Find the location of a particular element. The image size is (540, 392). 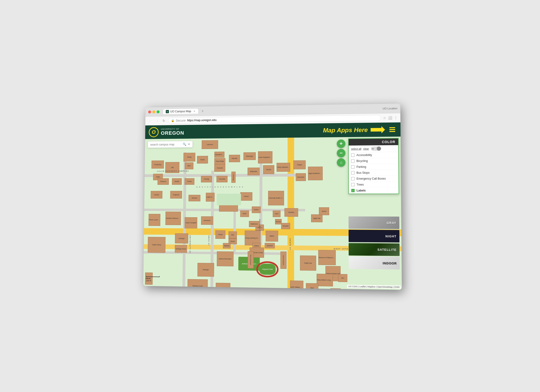

close-button is located at coordinates (150, 112).